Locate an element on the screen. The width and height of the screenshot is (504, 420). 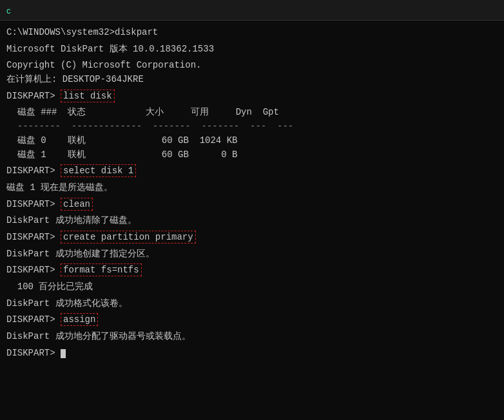
maximize-button is located at coordinates (454, 10).